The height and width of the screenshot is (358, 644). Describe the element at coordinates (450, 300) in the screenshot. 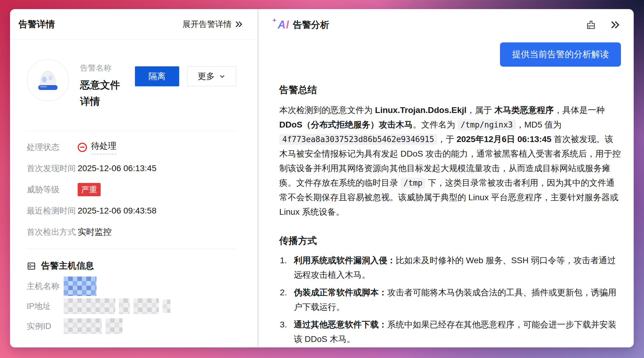

I see `list-item: 2. 伪装成正常软件或脚本：攻击者可能将木马伪装成合法的工具、插件或更新包，诱骗…` at that location.